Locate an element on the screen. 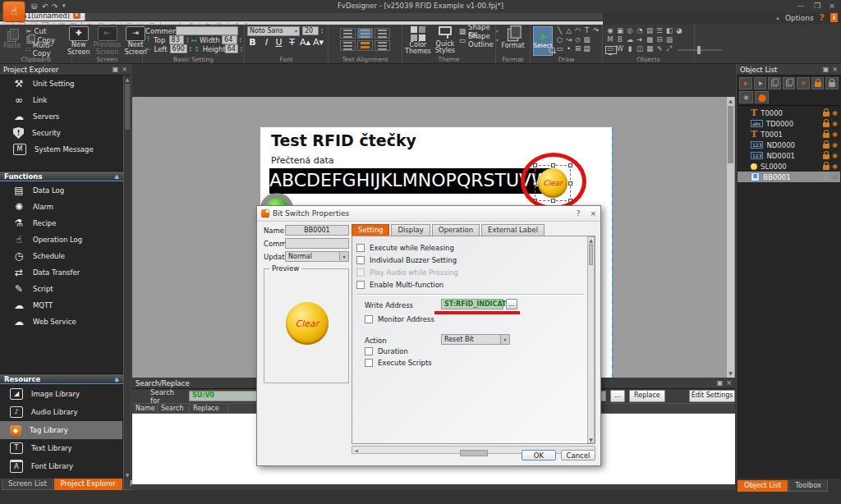 Image resolution: width=841 pixels, height=504 pixels. sidebar-item-audio-library: ♪Audio Library is located at coordinates (61, 412).